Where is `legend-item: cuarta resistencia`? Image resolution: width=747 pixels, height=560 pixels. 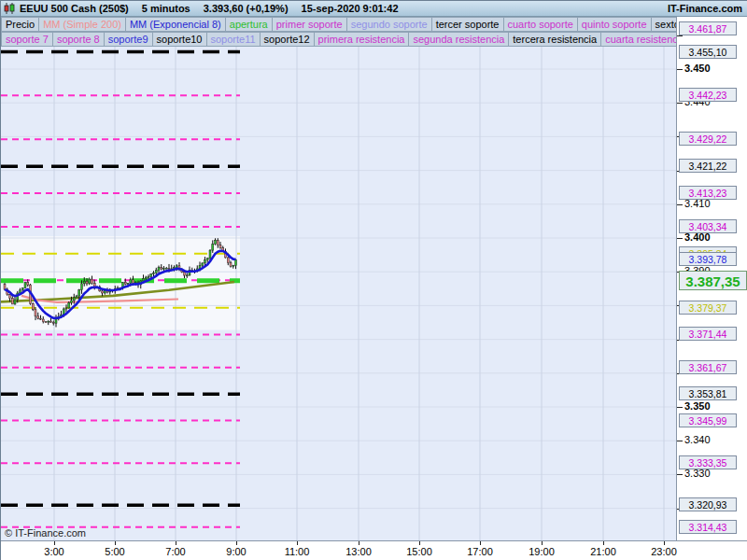
legend-item: cuarta resistencia is located at coordinates (639, 39).